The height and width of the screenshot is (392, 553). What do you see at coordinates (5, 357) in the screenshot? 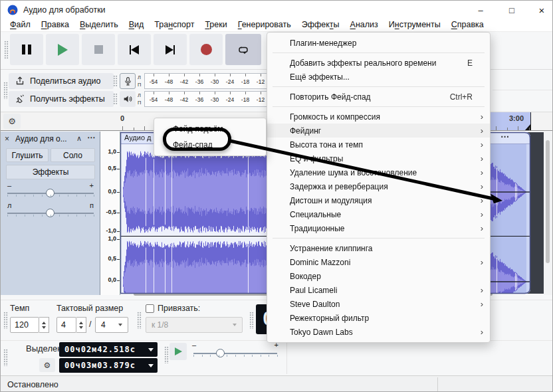
I see `selection-toolbar-grip` at bounding box center [5, 357].